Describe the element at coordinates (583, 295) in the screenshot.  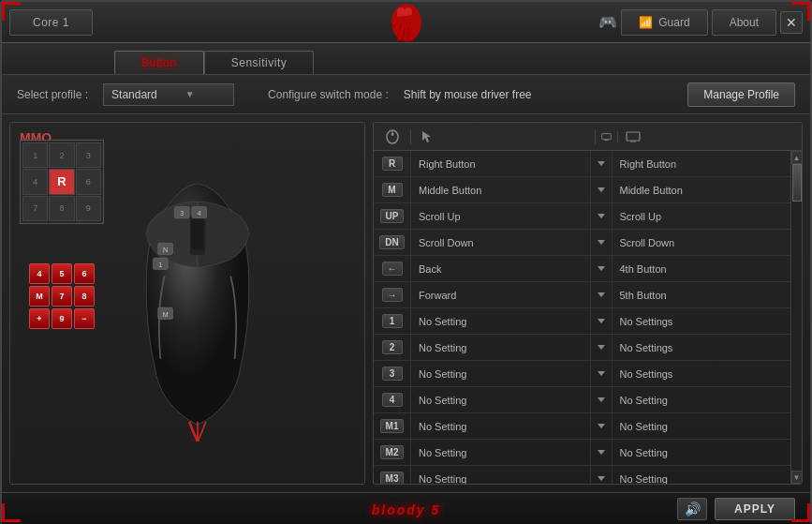
I see `table-row: → Forward 5th Button` at that location.